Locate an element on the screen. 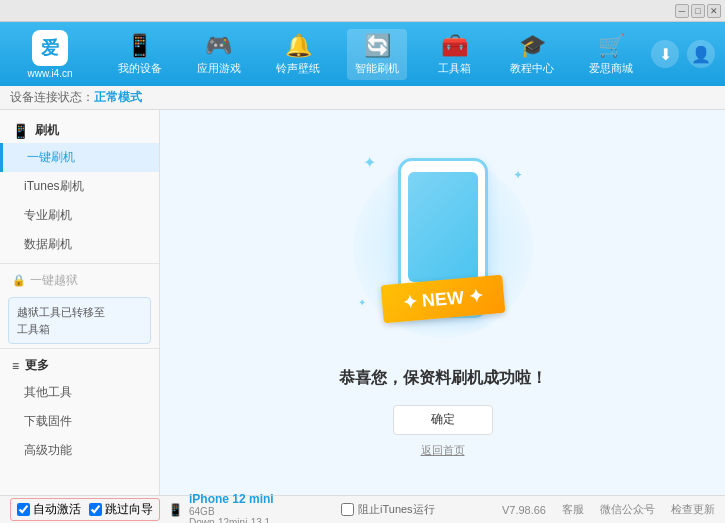  maximize-button: □ is located at coordinates (698, 11).